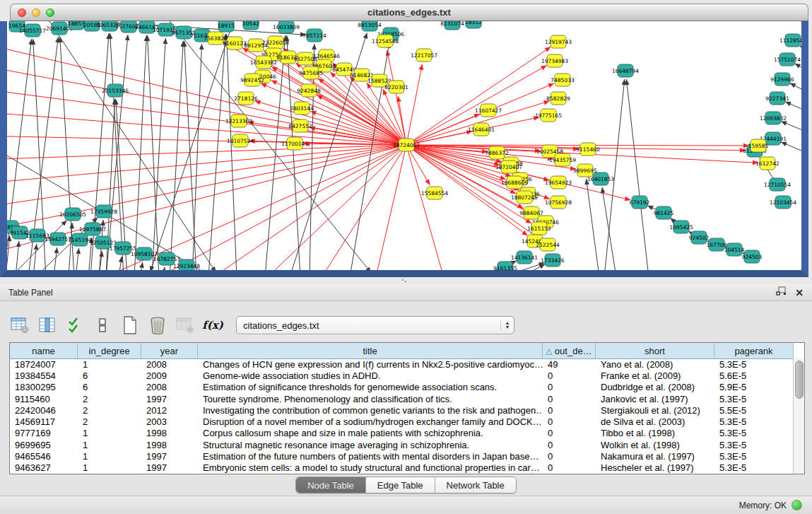  Describe the element at coordinates (401, 433) in the screenshot. I see `table-row: 977716911998Corpus callosum shape and si…` at that location.